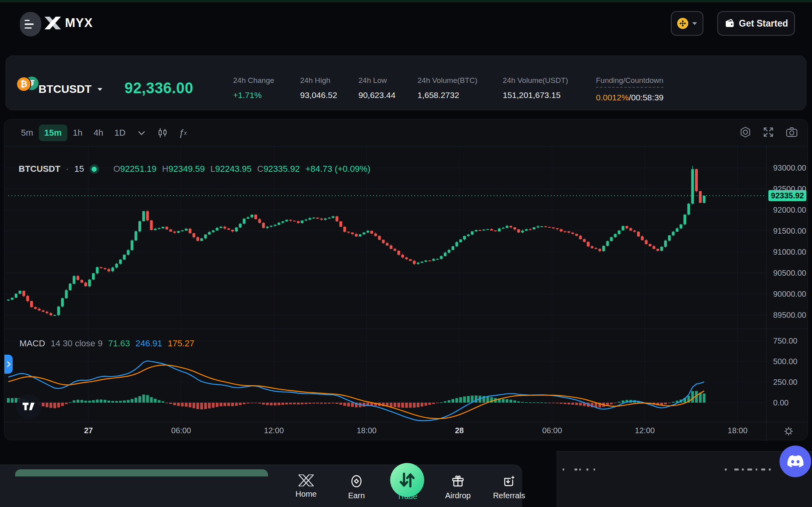 This screenshot has height=507, width=812. Describe the element at coordinates (756, 23) in the screenshot. I see `get-started-button: Get Started` at that location.